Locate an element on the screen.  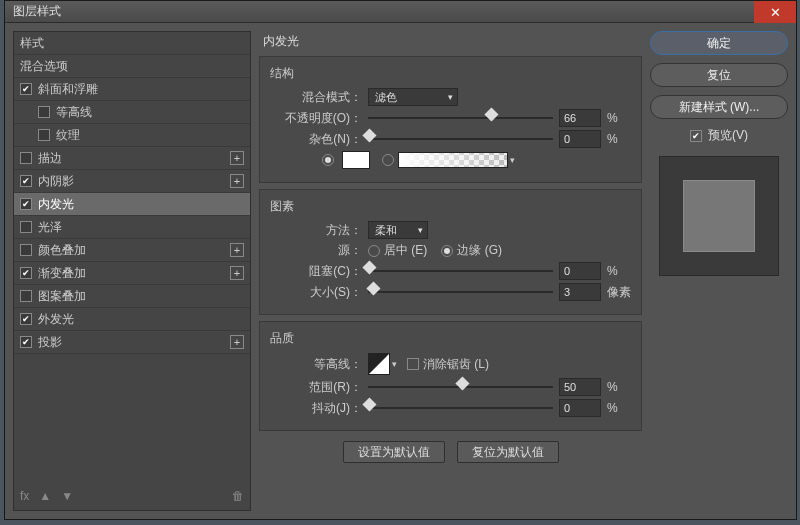
range-input: 50 is located at coordinates (580, 387).